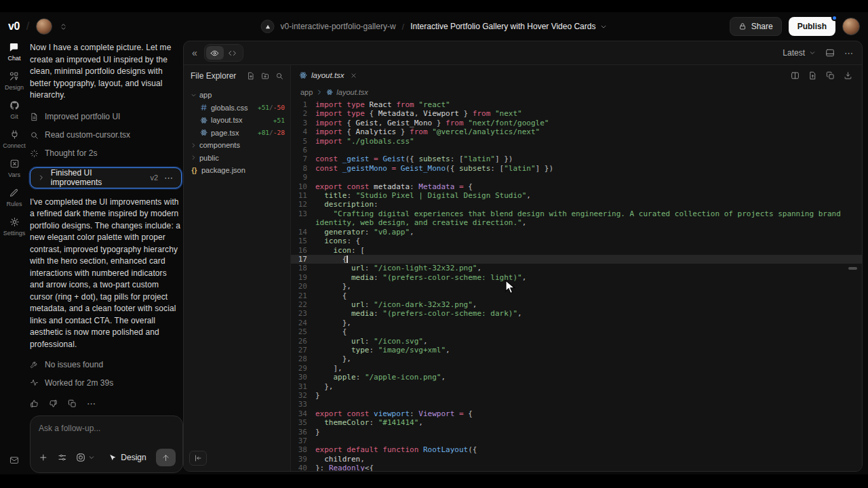 The width and height of the screenshot is (868, 488). Describe the element at coordinates (237, 159) in the screenshot. I see `tree-folder-public: public` at that location.